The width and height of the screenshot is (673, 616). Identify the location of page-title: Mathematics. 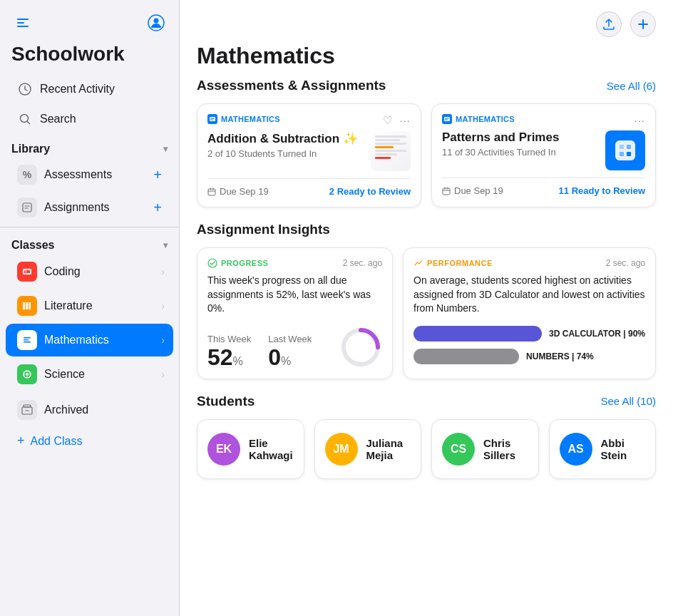
(426, 60).